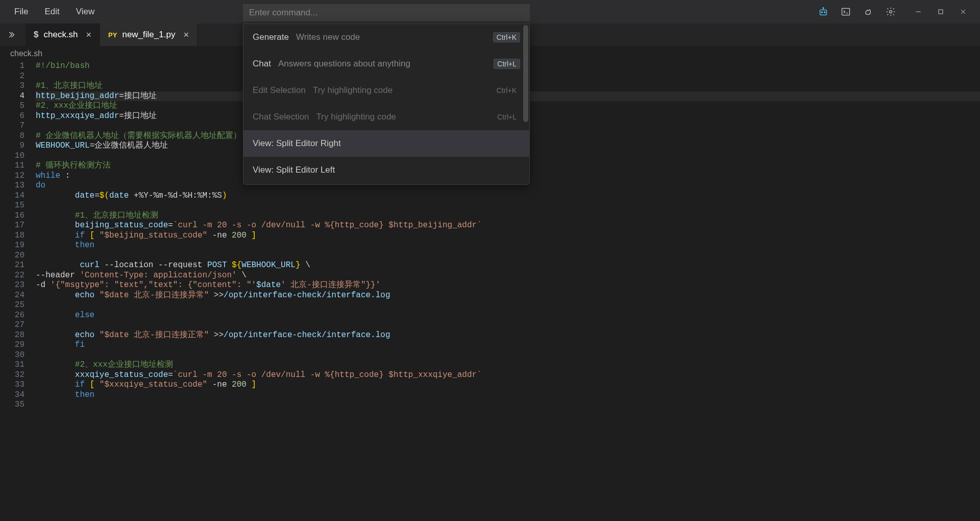 The height and width of the screenshot is (521, 980). I want to click on code-line: if [ "$beijing_status_code" -ne 200 ], so click(508, 236).